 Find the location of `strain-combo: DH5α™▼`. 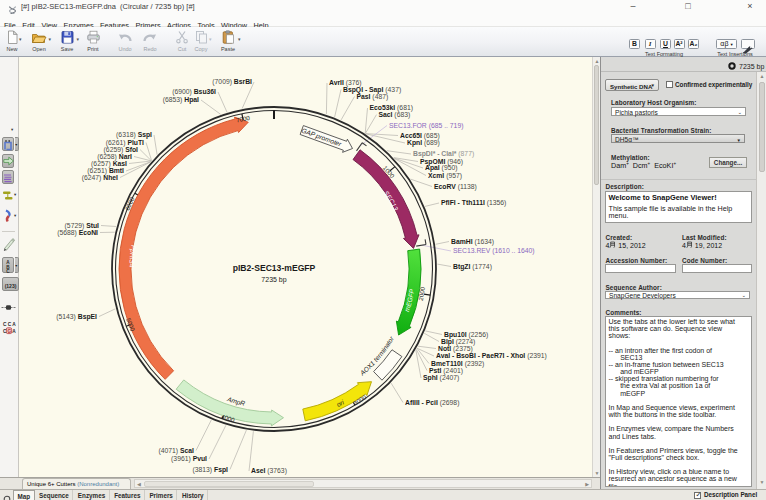

strain-combo: DH5α™▼ is located at coordinates (678, 138).